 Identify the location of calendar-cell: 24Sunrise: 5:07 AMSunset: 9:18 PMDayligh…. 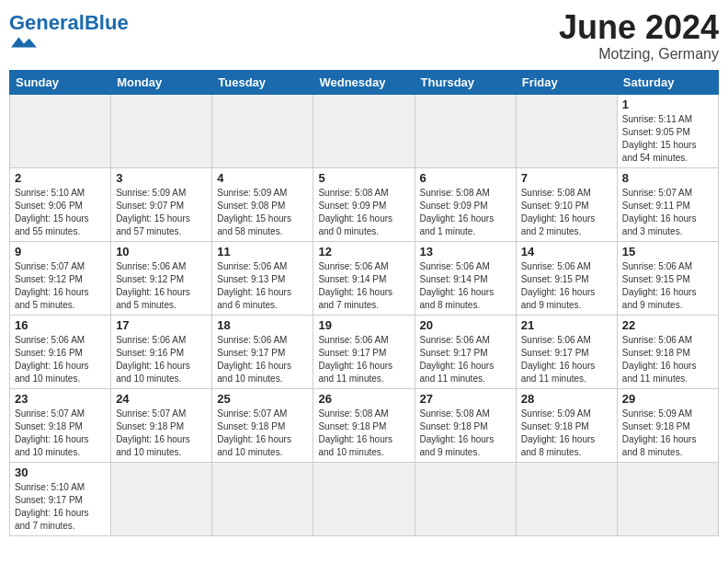
(162, 425).